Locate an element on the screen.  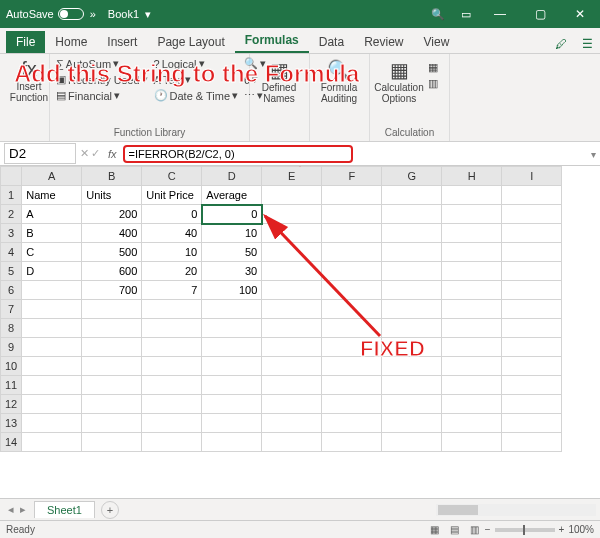
tab-insert: Insert is located at coordinates (122, 42).